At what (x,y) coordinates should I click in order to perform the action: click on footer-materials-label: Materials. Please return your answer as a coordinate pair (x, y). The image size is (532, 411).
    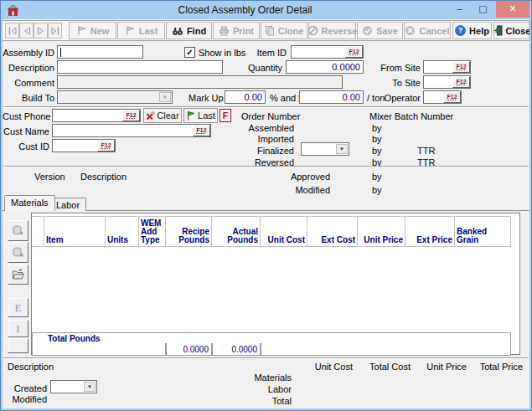
    Looking at the image, I should click on (263, 378).